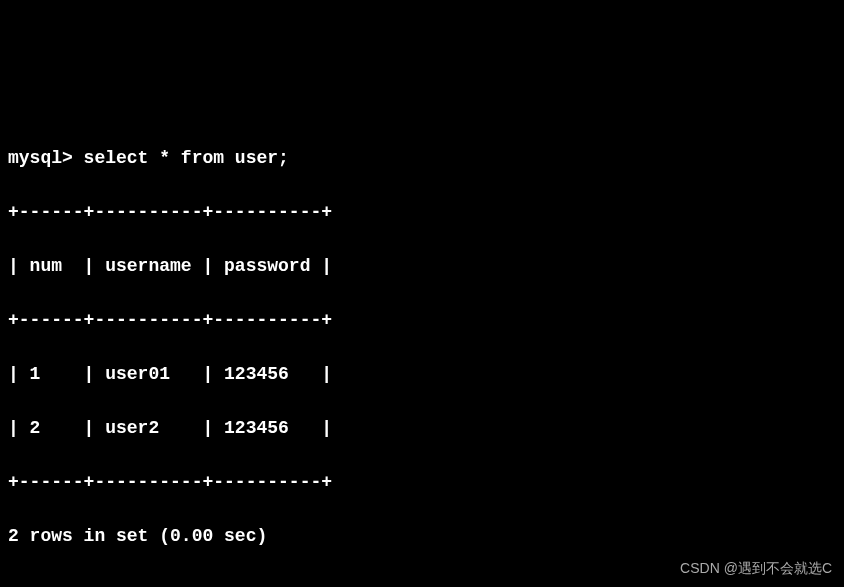 The width and height of the screenshot is (844, 587). I want to click on mysql-prompt-line: mysql> select * from user;, so click(422, 158).